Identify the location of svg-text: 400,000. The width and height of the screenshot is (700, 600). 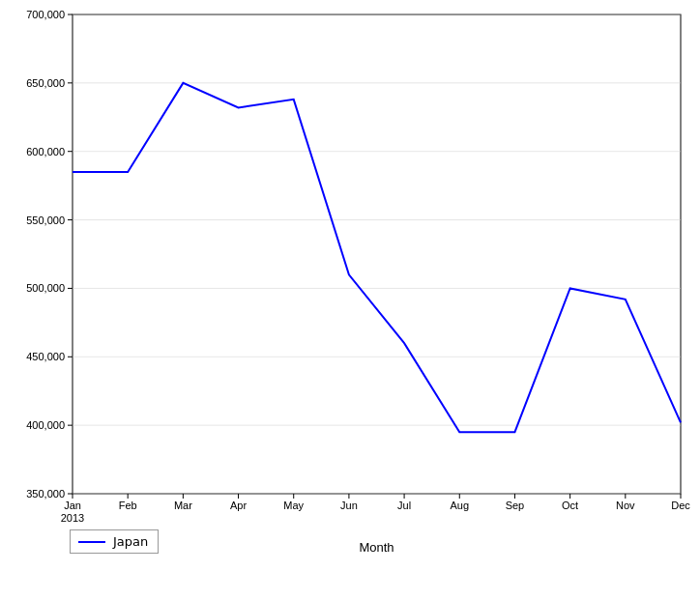
(45, 425).